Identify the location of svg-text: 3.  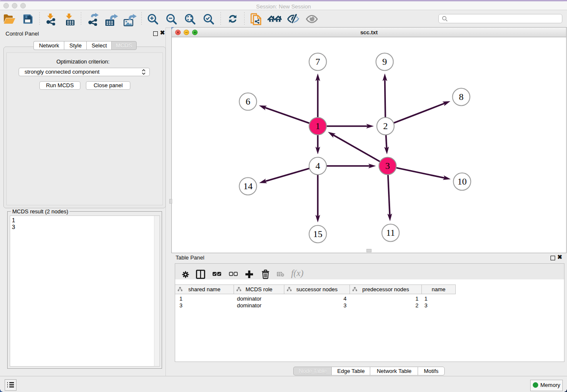
(388, 166).